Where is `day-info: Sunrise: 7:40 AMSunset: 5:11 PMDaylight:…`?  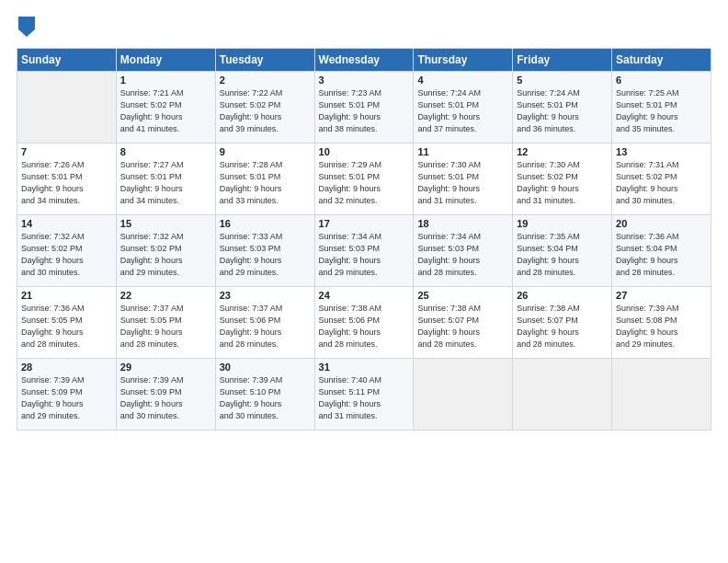
day-info: Sunrise: 7:40 AMSunset: 5:11 PMDaylight:… is located at coordinates (364, 398).